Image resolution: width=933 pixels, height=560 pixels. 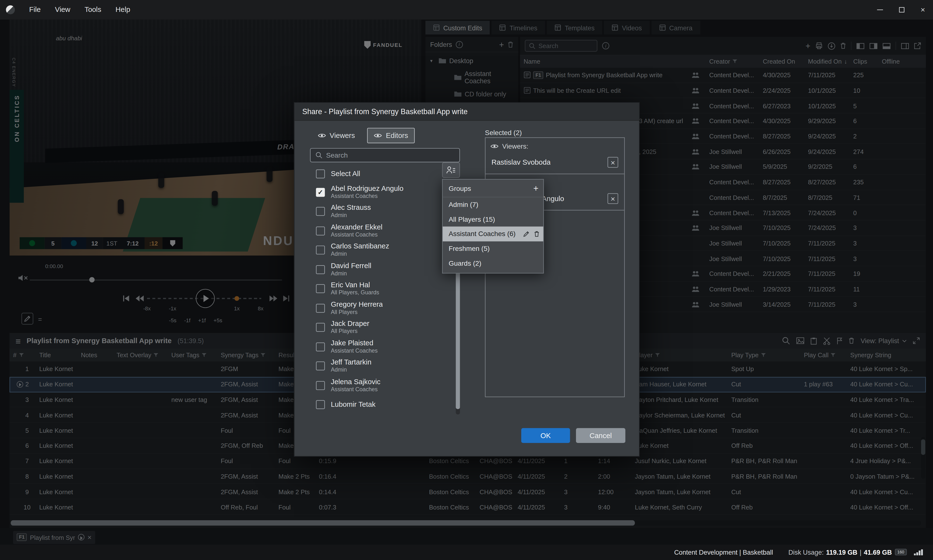 What do you see at coordinates (493, 226) in the screenshot?
I see `groups-popup: Groups + Admin (7) All Players (15)` at bounding box center [493, 226].